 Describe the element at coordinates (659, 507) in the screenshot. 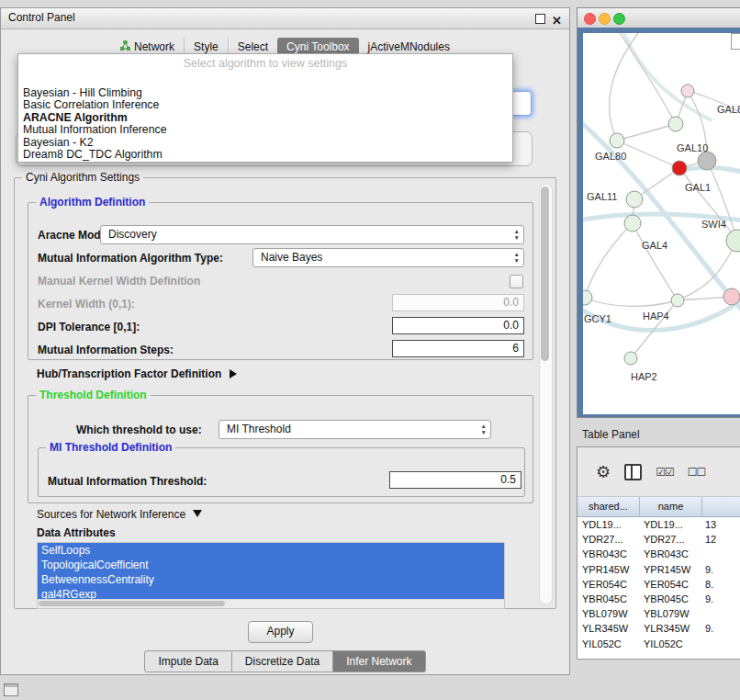

I see `table-header-row: shared...name` at that location.